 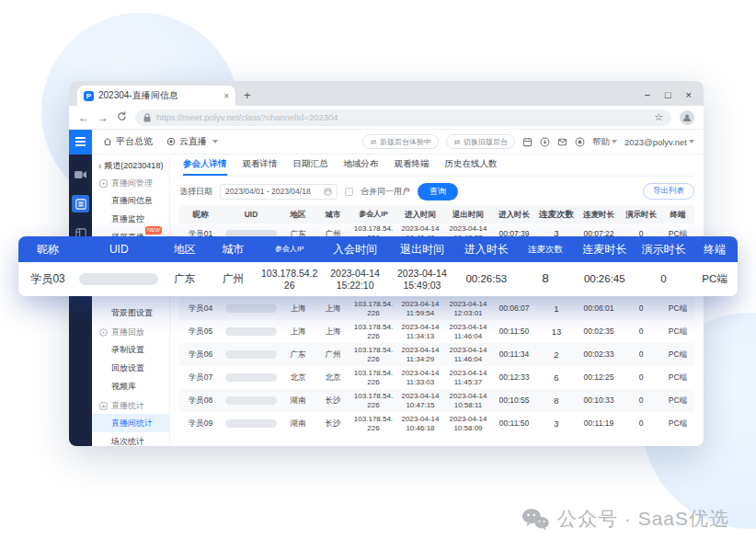 I want to click on new-tab-button: +, so click(x=247, y=96).